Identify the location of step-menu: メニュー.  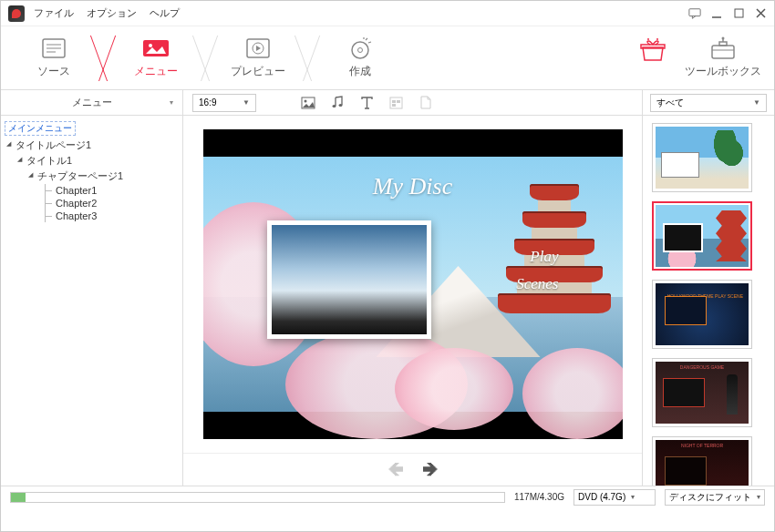
(156, 58).